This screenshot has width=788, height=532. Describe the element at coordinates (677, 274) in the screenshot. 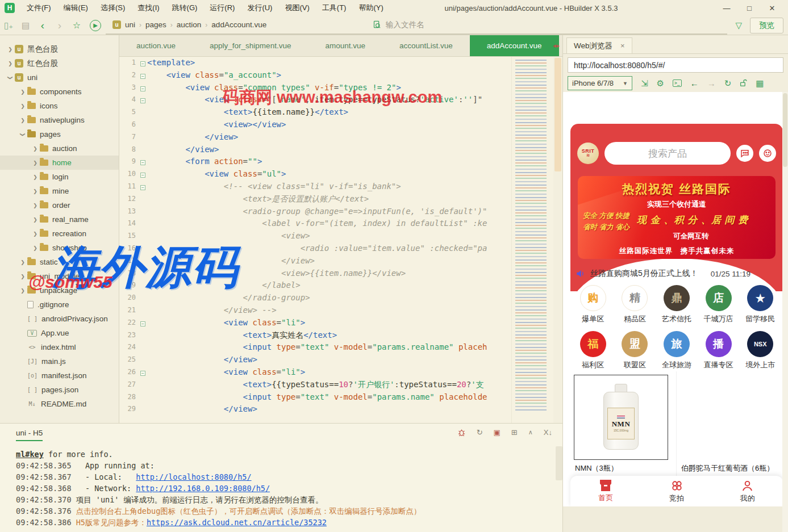

I see `news-ticker: 丝路直购商城5月份正式上线！ 01/25 11:19` at that location.